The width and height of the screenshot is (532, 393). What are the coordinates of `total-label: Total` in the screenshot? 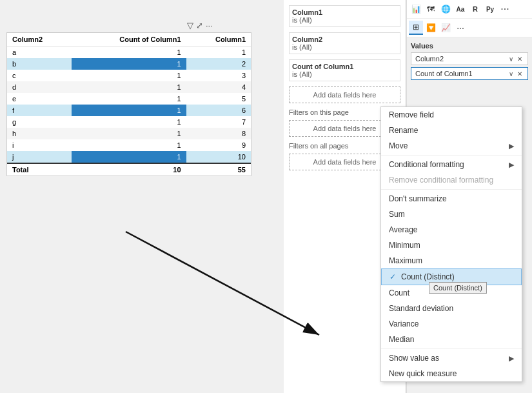 It's located at (39, 169).